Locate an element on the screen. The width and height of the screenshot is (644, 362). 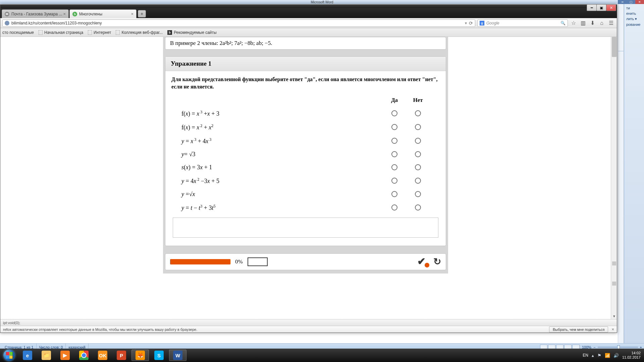
word-minimize-button: ━ is located at coordinates (622, 2).